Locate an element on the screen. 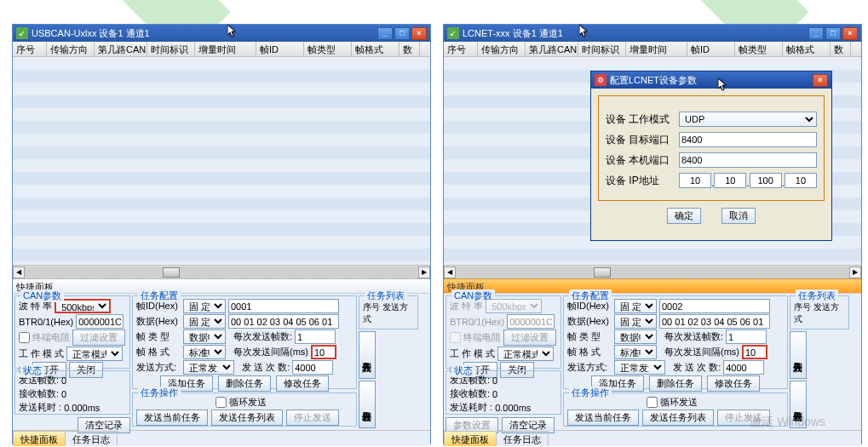 The image size is (868, 447). group-title: 任务操作 is located at coordinates (159, 393).